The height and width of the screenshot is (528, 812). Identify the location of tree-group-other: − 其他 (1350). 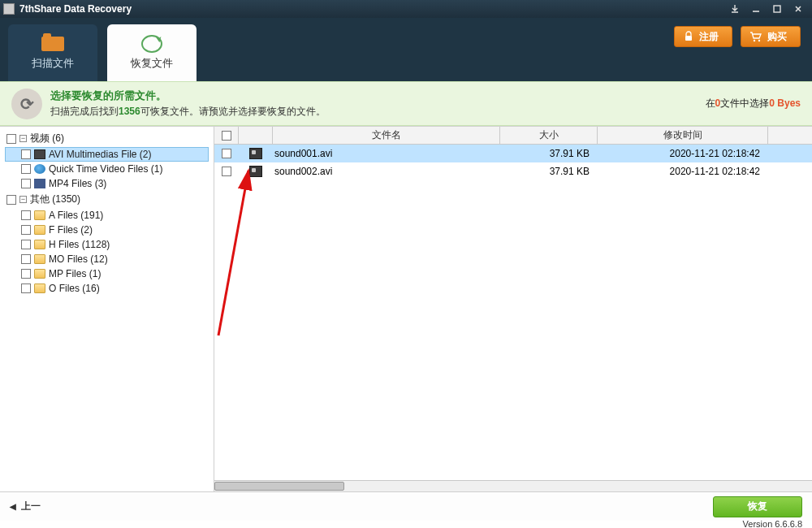
(107, 200).